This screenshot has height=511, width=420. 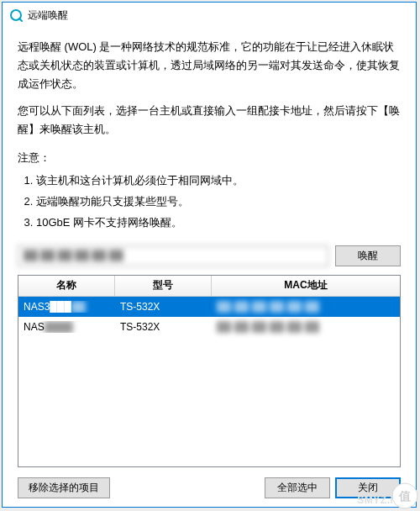 What do you see at coordinates (368, 487) in the screenshot?
I see `close-button: 关闭` at bounding box center [368, 487].